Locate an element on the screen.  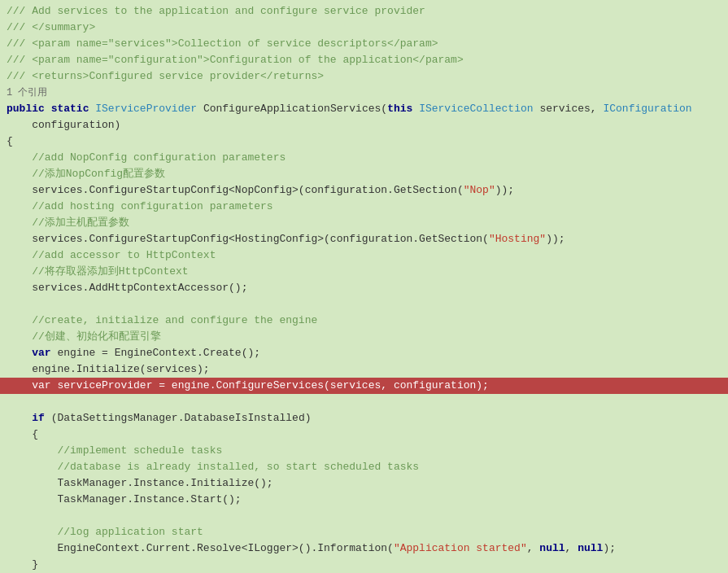
code-line-23: engine.Initialize(services); is located at coordinates (364, 370).